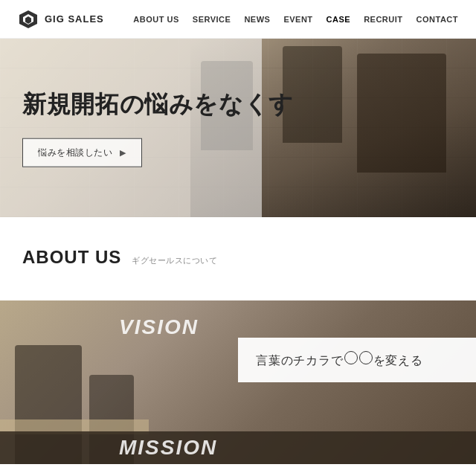  What do you see at coordinates (298, 19) in the screenshot?
I see `nav-event: EVENT` at bounding box center [298, 19].